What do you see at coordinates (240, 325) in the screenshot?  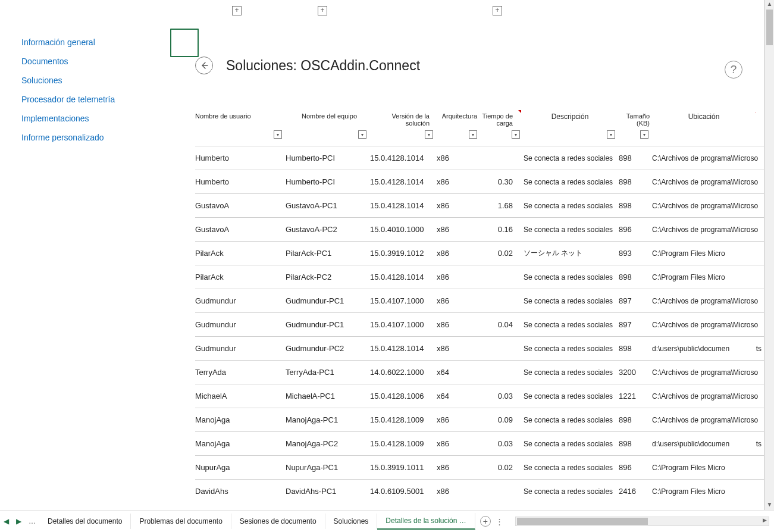 I see `cell-user: Gudmundur` at bounding box center [240, 325].